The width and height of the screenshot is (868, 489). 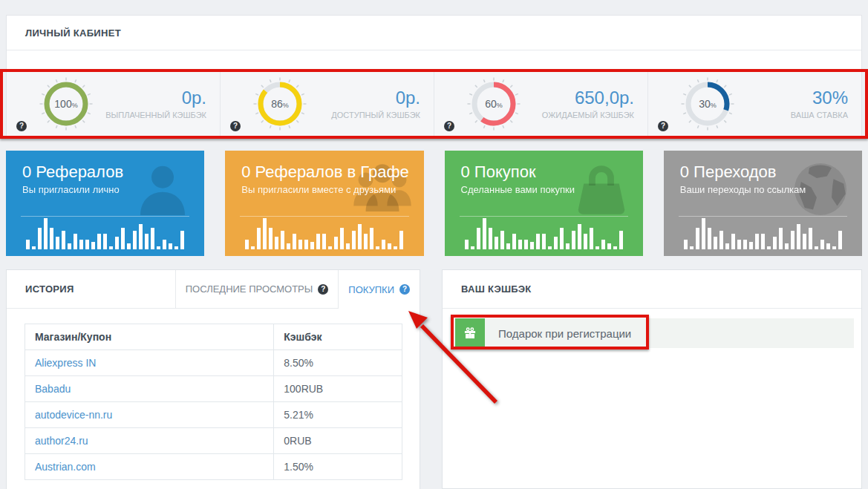 What do you see at coordinates (213, 289) in the screenshot?
I see `history-panel-header: ИСТОРИЯ ПОСЛЕДНИЕ ПРОСМОТРЫ ? ПОКУПКИ ?` at bounding box center [213, 289].